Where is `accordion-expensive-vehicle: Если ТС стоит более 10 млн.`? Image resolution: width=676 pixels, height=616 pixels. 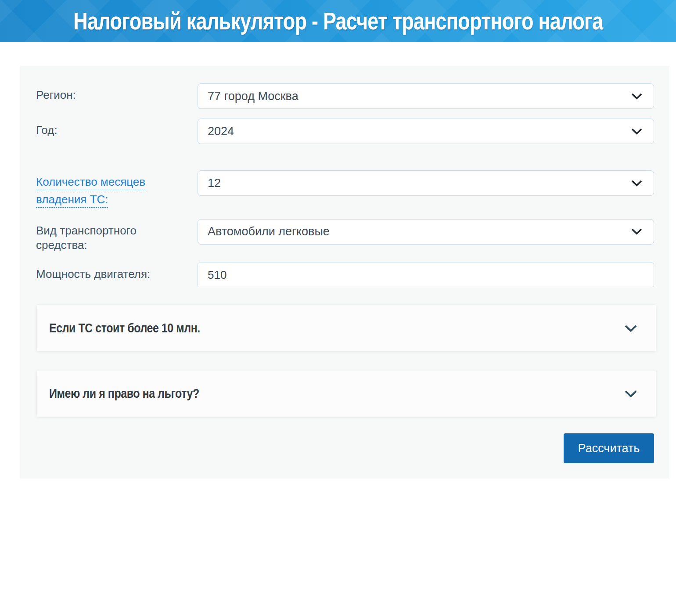 accordion-expensive-vehicle: Если ТС стоит более 10 млн. is located at coordinates (346, 328).